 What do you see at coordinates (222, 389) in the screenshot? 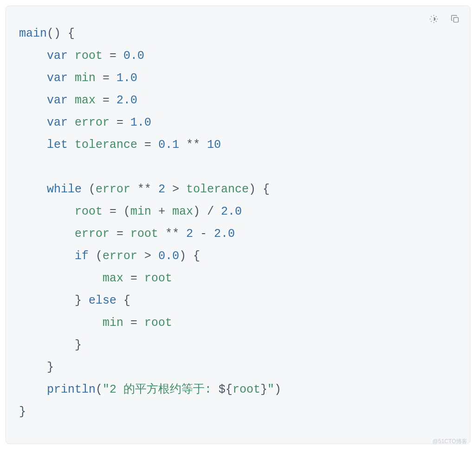
I see `token-interp: $` at bounding box center [222, 389].